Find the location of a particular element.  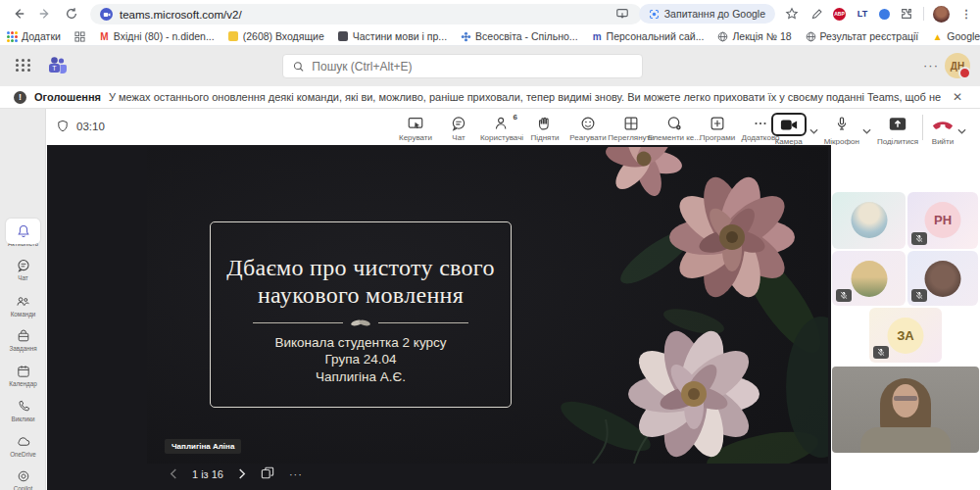

slide-nav-more-icon: ··· is located at coordinates (296, 474).